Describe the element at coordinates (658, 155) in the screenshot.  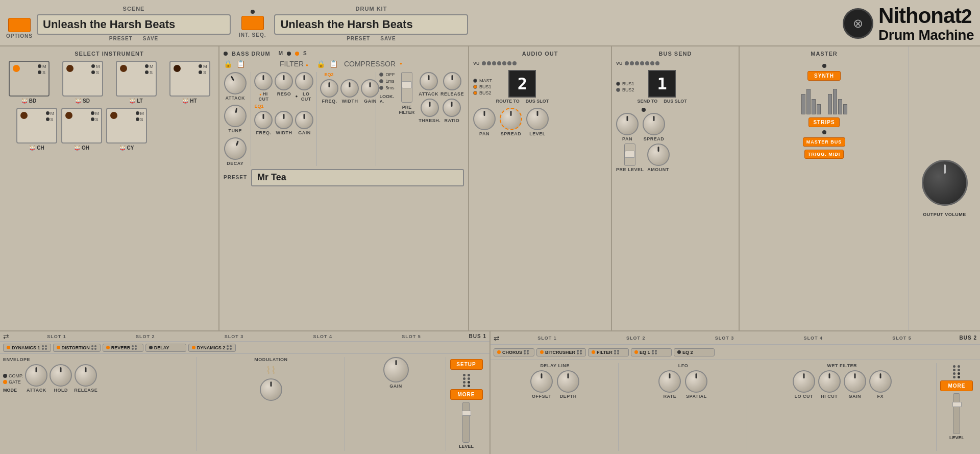
I see `bs-amount-knob` at that location.